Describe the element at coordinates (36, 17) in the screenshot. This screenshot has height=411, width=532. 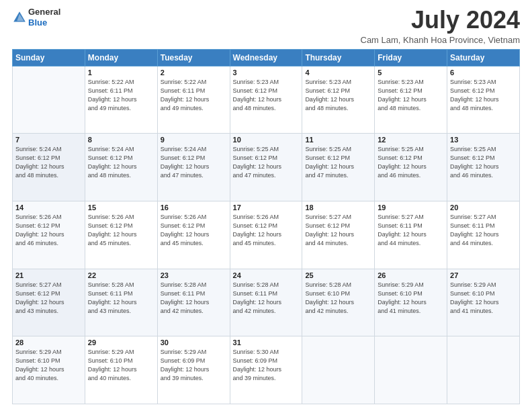
I see `logo: General Blue` at that location.